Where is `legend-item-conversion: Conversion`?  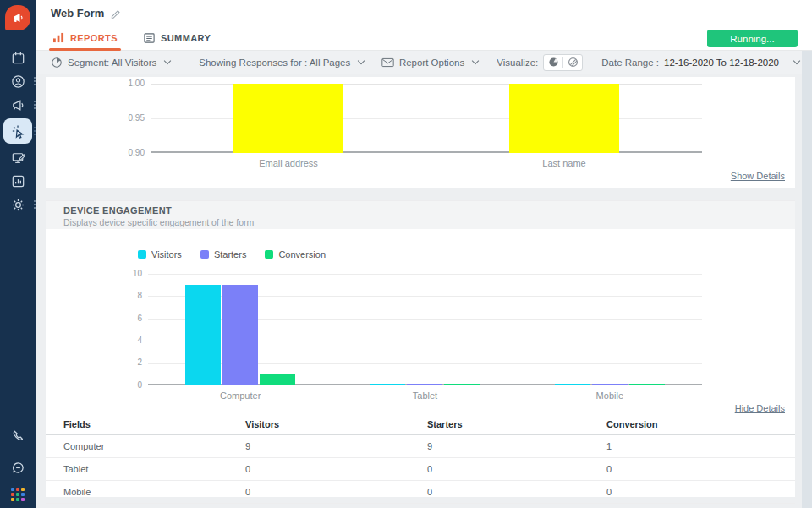
legend-item-conversion: Conversion is located at coordinates (295, 254).